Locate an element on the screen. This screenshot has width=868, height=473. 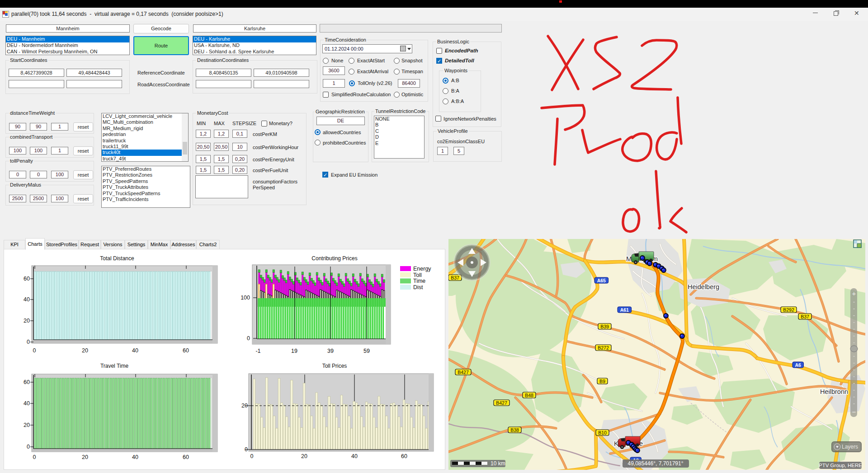
svg-text: B39 is located at coordinates (605, 327).